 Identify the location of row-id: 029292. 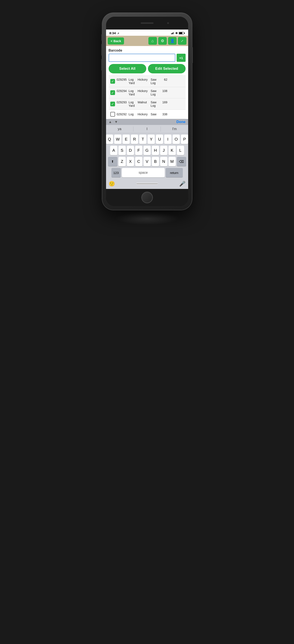
(122, 114).